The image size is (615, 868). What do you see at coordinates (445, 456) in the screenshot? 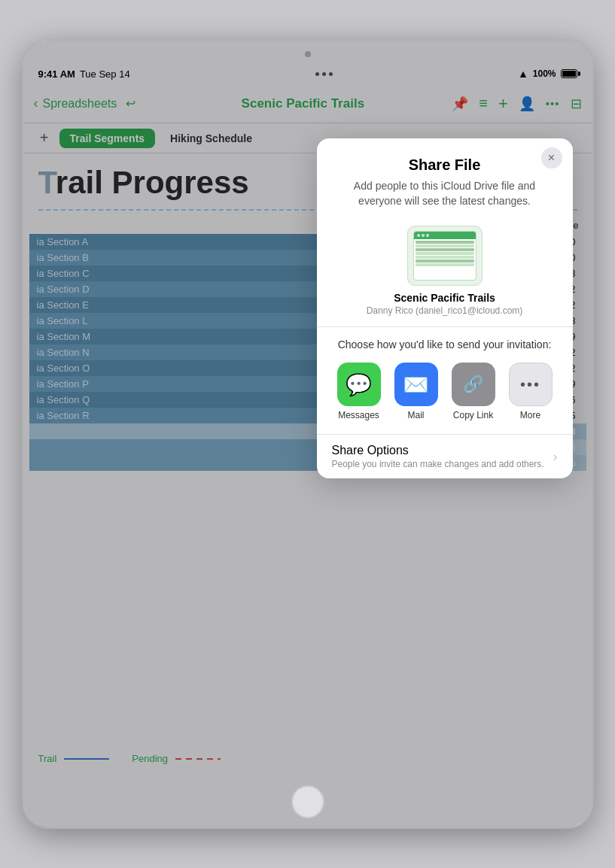
I see `share-options-row: Share Options People you invite can make…` at bounding box center [445, 456].